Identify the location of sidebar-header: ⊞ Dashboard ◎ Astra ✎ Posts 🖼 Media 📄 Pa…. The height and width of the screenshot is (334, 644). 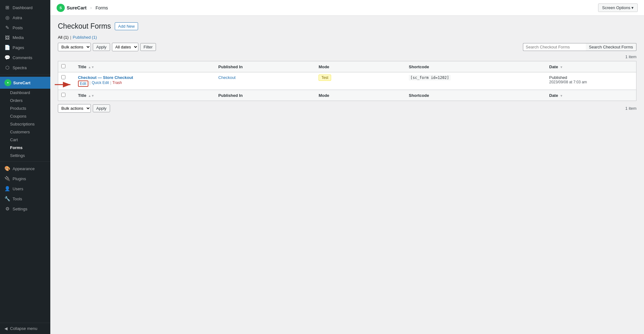
(25, 108).